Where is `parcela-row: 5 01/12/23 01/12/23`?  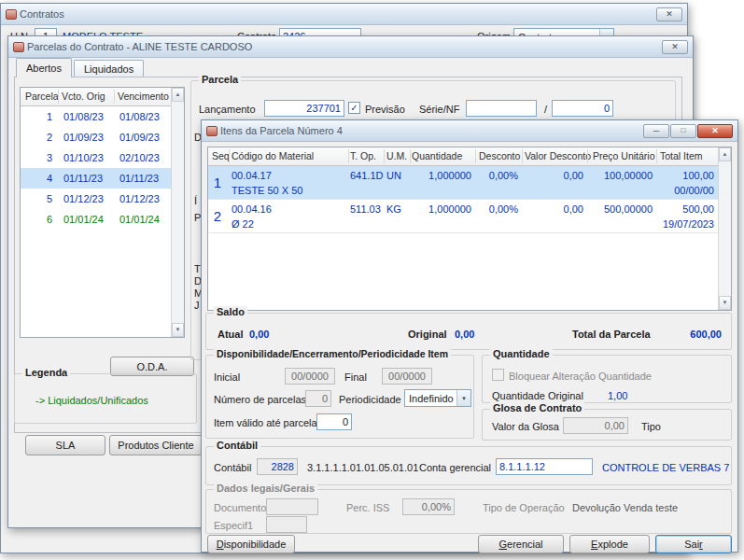 parcela-row: 5 01/12/23 01/12/23 is located at coordinates (97, 199).